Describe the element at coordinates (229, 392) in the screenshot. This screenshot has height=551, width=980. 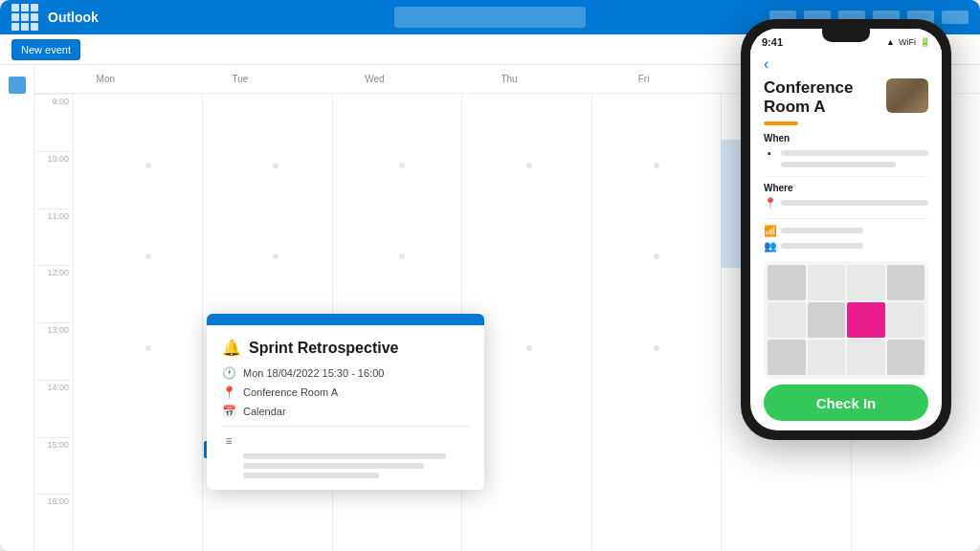
I see `popup-location-icon: 📍` at that location.